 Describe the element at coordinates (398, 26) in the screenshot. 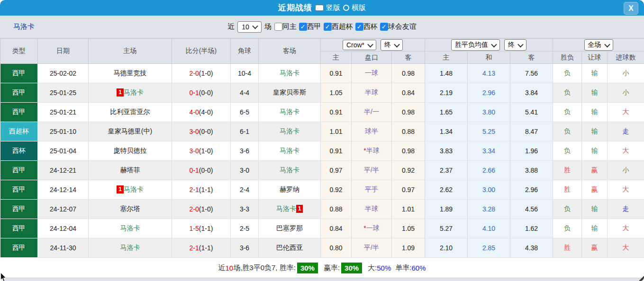

I see `filter-球会友谊: ✓球会友谊` at that location.